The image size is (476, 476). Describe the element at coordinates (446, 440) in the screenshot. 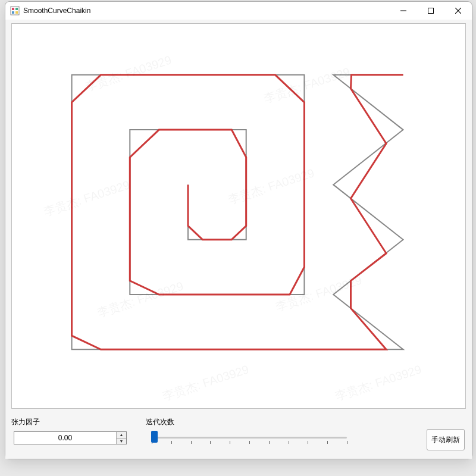

I see `refresh-button: 手动刷新` at that location.